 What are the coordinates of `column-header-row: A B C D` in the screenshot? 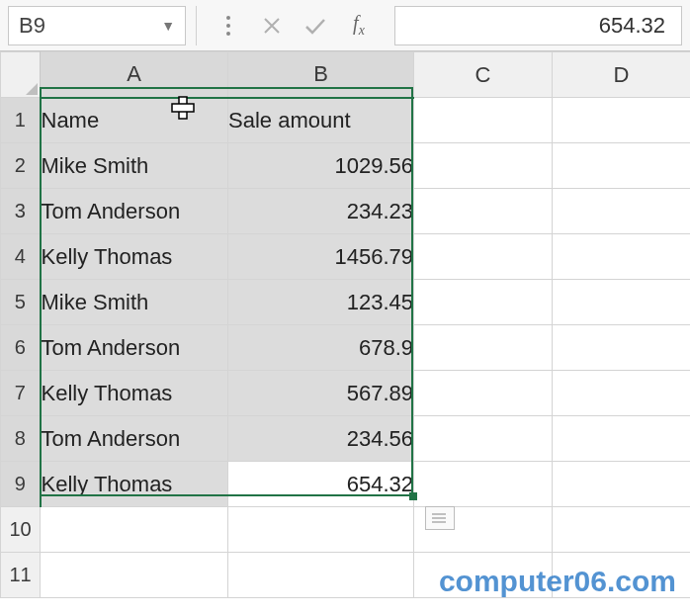 It's located at (346, 75).